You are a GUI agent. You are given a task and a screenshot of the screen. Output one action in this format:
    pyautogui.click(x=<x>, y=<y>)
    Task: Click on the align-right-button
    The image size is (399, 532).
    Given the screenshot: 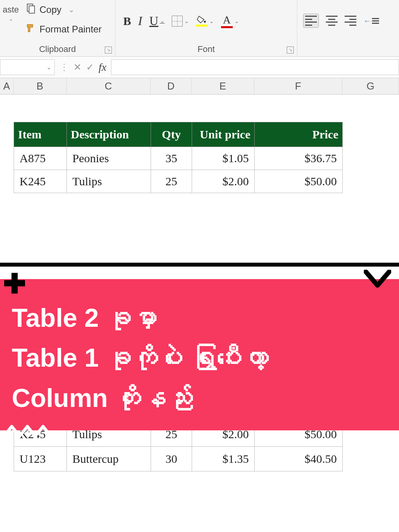 What is the action you would take?
    pyautogui.click(x=350, y=21)
    